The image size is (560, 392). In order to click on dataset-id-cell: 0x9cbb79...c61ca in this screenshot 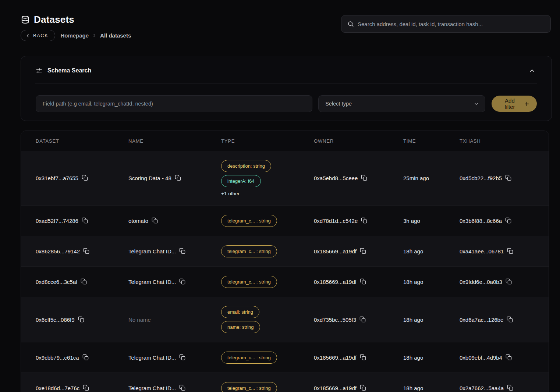, I will do `click(82, 357)`.